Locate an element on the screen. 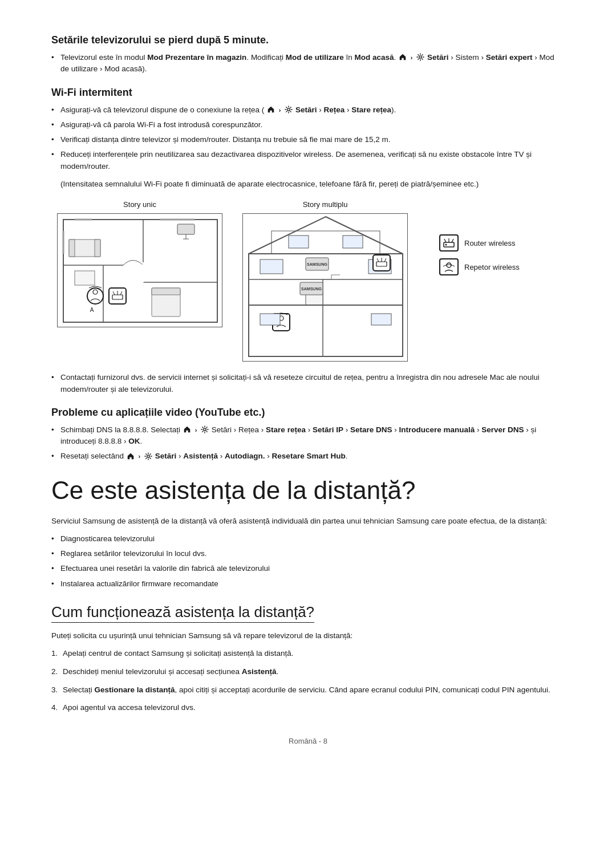 The height and width of the screenshot is (852, 616). bullet-text: Asigurați-vă că parola Wi-Fi a fost intr… is located at coordinates (161, 124).